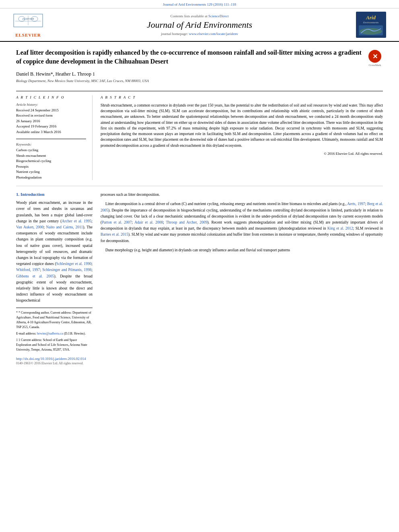 This screenshot has height=532, width=399. I want to click on arid-logo-area: Arid Environments, so click(371, 25).